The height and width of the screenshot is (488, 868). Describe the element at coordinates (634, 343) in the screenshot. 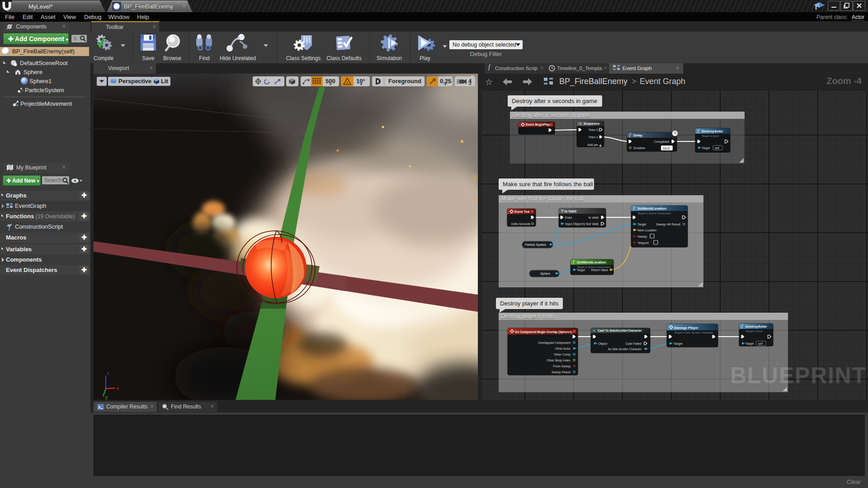

I see `svg-text: Cast Failed` at that location.